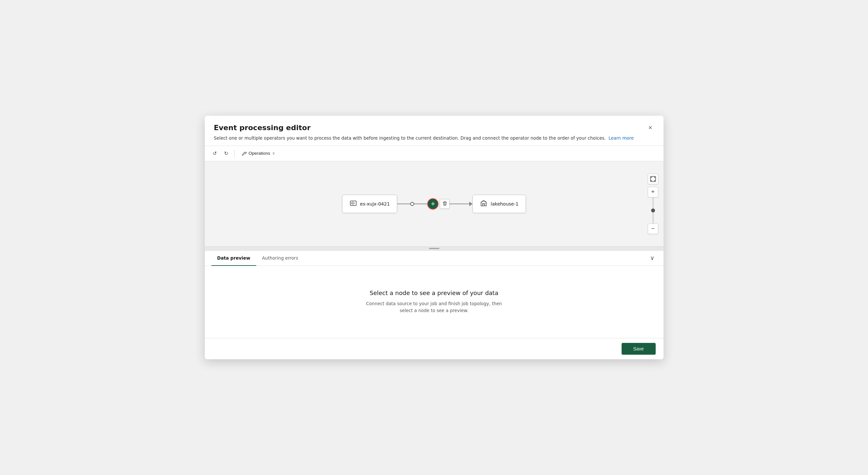  Describe the element at coordinates (226, 153) in the screenshot. I see `redo-button: ↻` at that location.